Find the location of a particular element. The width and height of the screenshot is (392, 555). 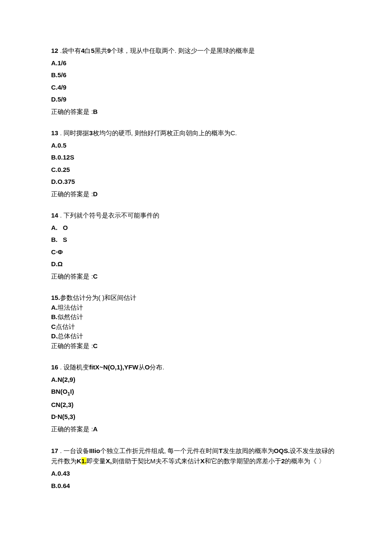

question-number: 17 is located at coordinates (55, 450).